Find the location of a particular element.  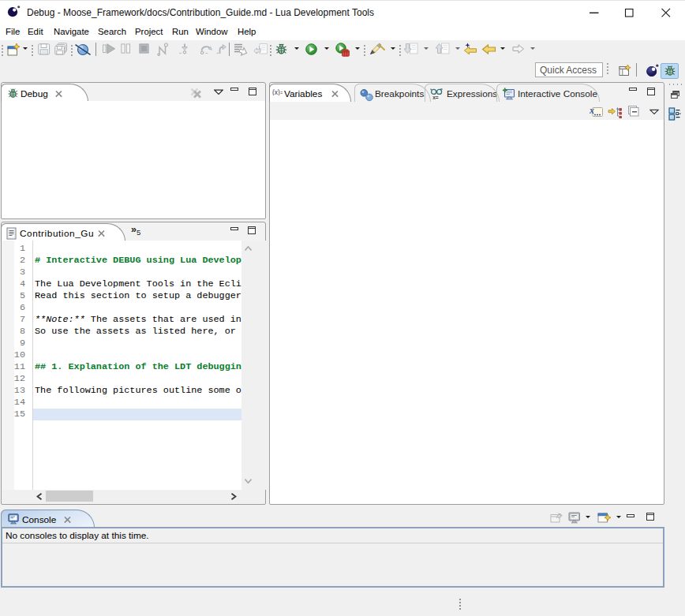

svg-text: x= is located at coordinates (436, 98).